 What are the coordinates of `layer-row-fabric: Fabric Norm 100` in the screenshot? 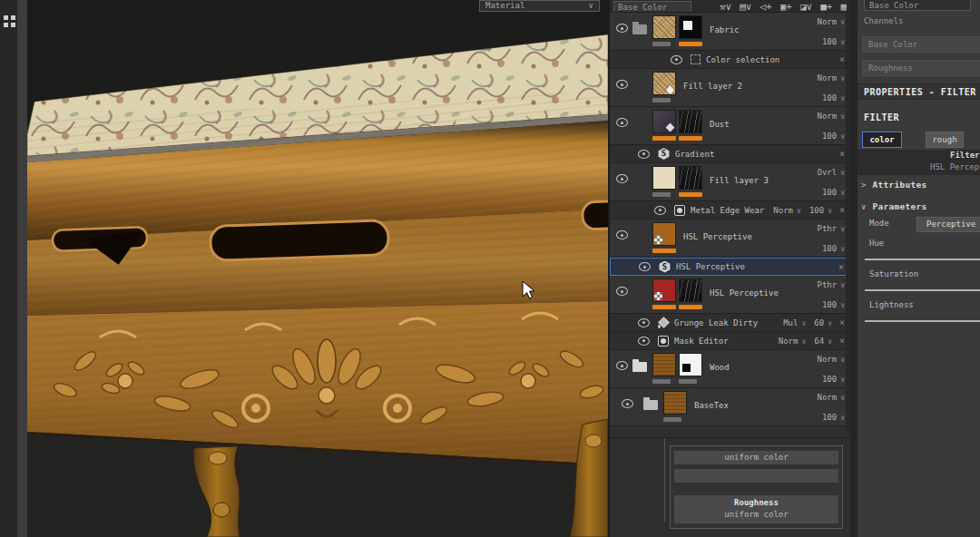 It's located at (730, 32).